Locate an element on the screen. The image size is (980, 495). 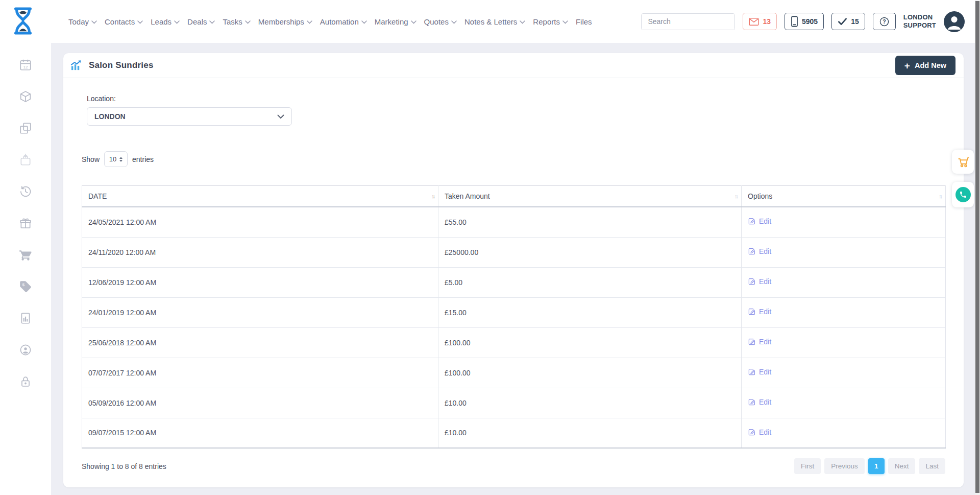
help-button: ? is located at coordinates (884, 21).